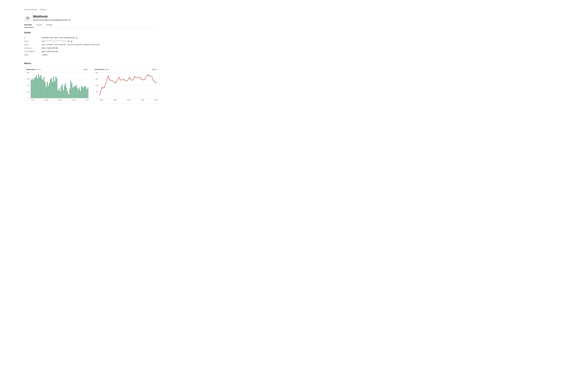 The width and height of the screenshot is (585, 392). Describe the element at coordinates (92, 52) in the screenshot. I see `webhook-detail-page: Event Destinations / Webhook Webhook htt…` at that location.